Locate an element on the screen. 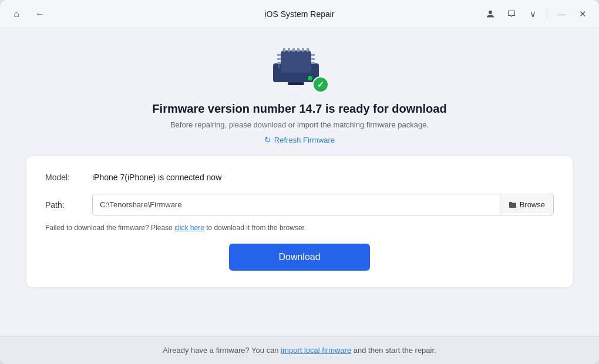 The image size is (599, 364). user-icon is located at coordinates (490, 14).